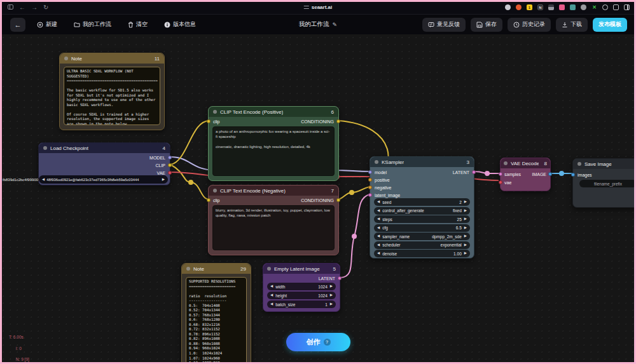 The image size is (636, 364). I want to click on note-text: SUPPORTED RESOLUTIONS ==================…, so click(216, 320).